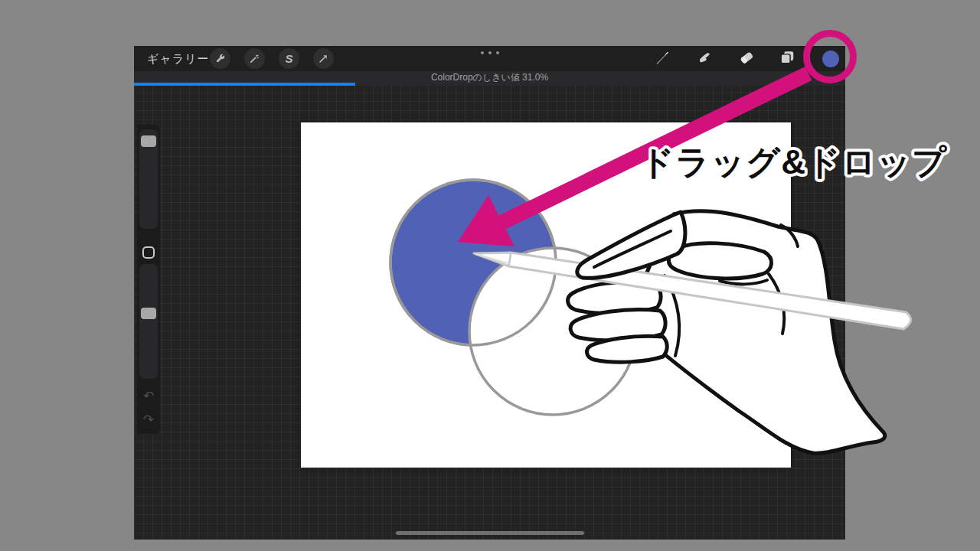 Image resolution: width=980 pixels, height=551 pixels. I want to click on empty-outlined-circle, so click(553, 331).